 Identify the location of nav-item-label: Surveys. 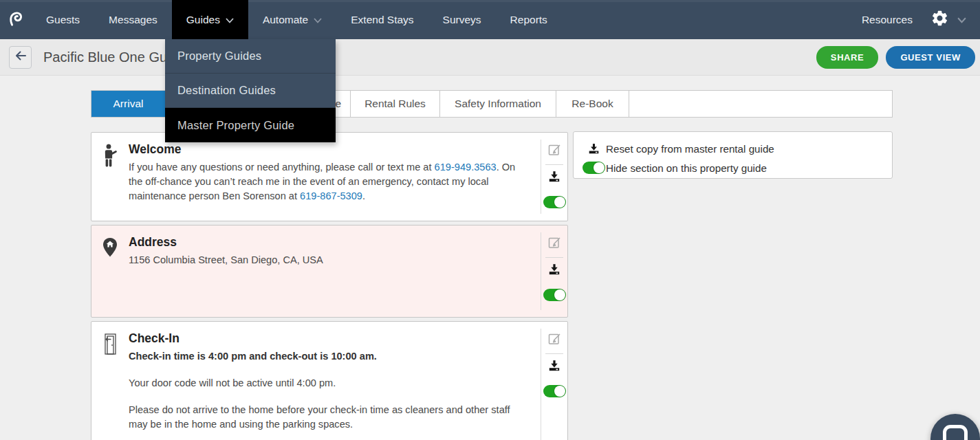
(462, 20).